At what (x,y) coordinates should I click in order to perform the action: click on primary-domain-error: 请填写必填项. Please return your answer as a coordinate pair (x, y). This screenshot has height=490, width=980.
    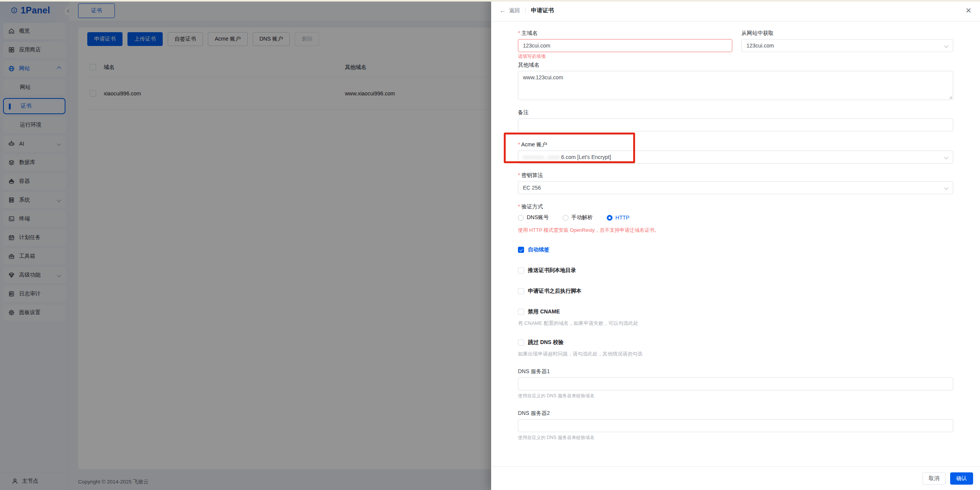
    Looking at the image, I should click on (625, 57).